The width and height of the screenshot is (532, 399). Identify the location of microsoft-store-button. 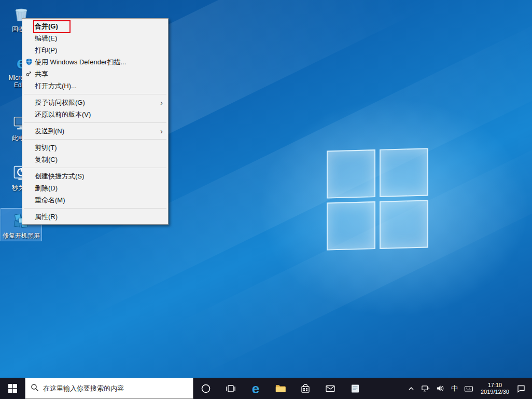
(305, 388).